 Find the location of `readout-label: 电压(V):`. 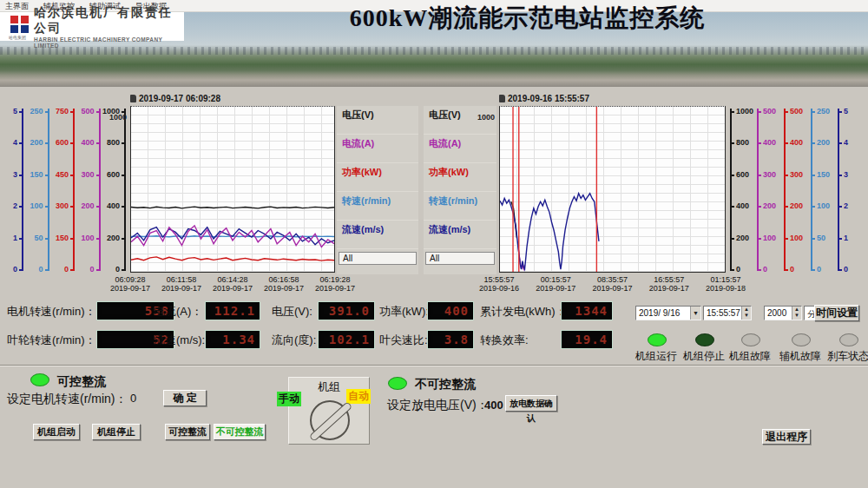

readout-label: 电压(V): is located at coordinates (292, 312).